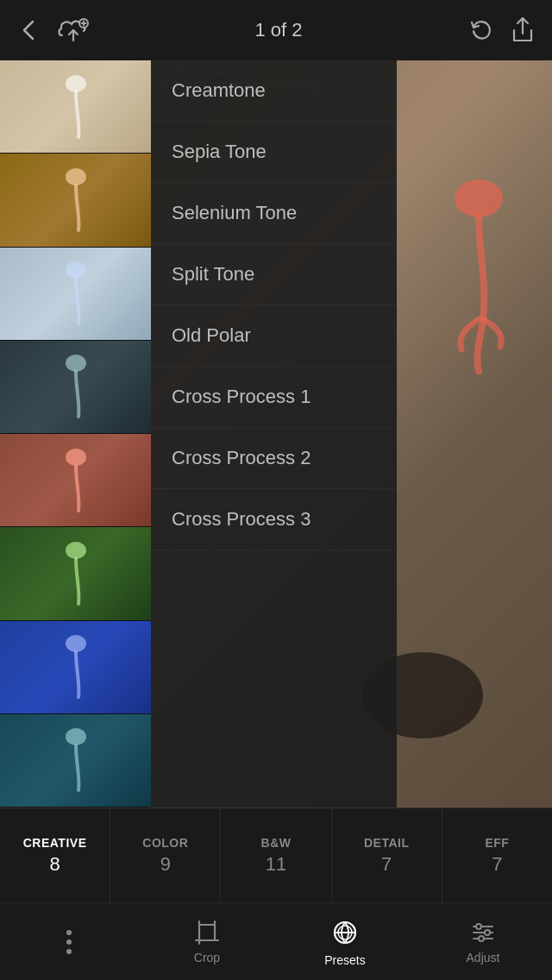  What do you see at coordinates (274, 214) in the screenshot?
I see `preset-selenium-tone: Selenium Tone` at bounding box center [274, 214].